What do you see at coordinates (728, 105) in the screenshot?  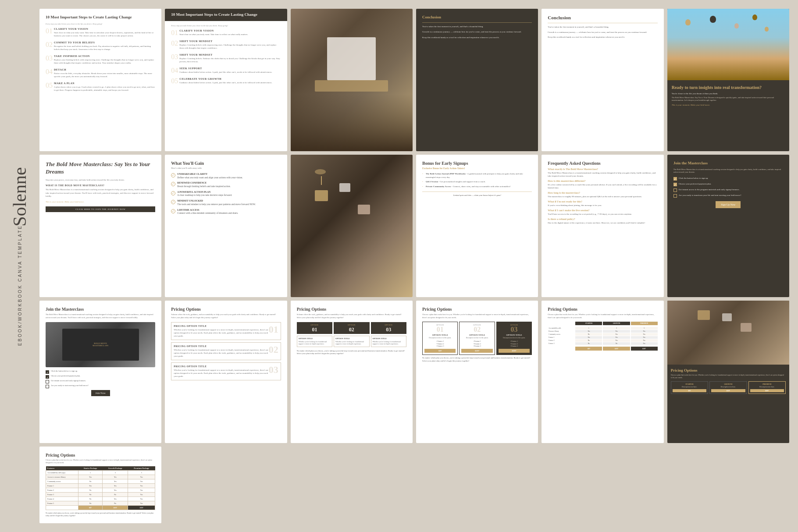 I see `bold-move-cta: This is your moment. Make your bold move…` at bounding box center [728, 105].